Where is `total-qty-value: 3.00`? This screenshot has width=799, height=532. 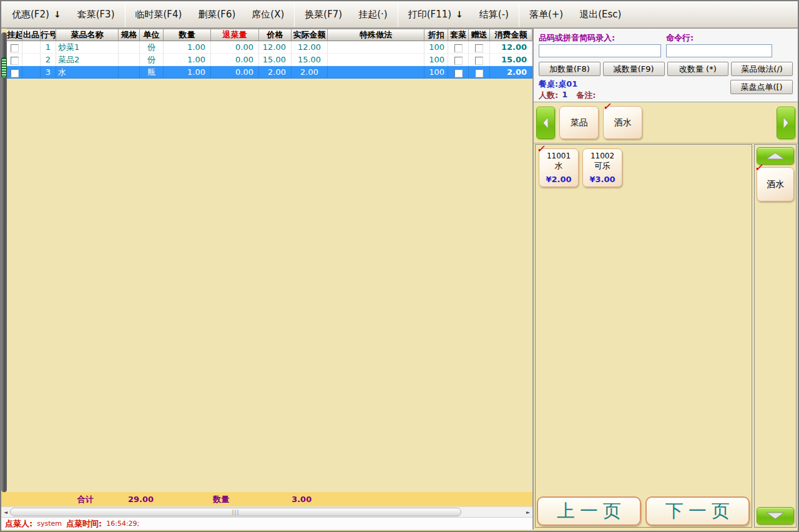 total-qty-value: 3.00 is located at coordinates (301, 499).